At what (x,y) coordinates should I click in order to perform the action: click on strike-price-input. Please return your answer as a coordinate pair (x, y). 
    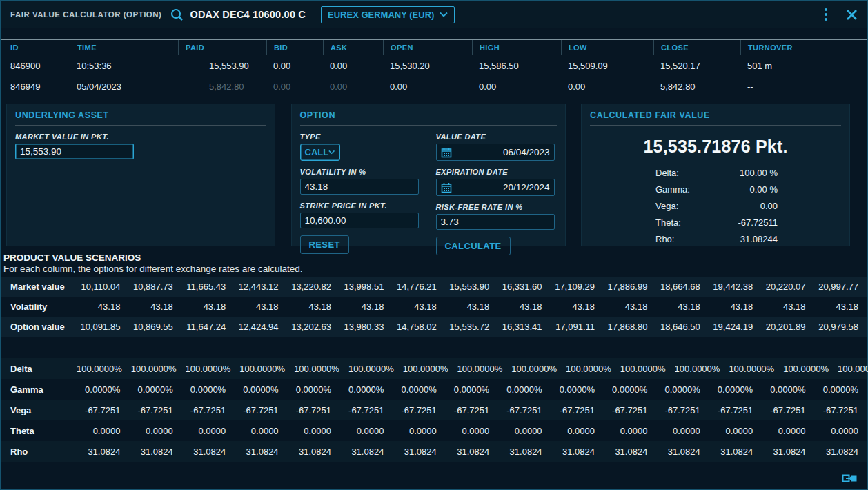
    Looking at the image, I should click on (359, 221).